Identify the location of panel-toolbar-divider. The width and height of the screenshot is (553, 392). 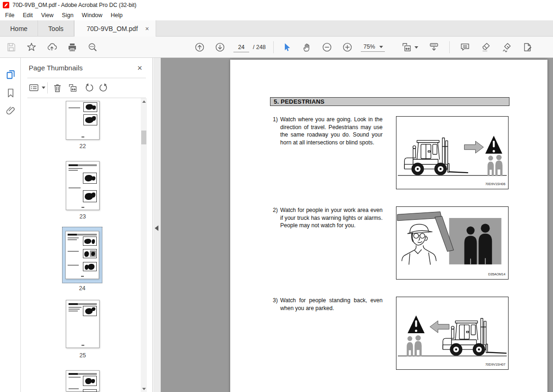
(47, 88).